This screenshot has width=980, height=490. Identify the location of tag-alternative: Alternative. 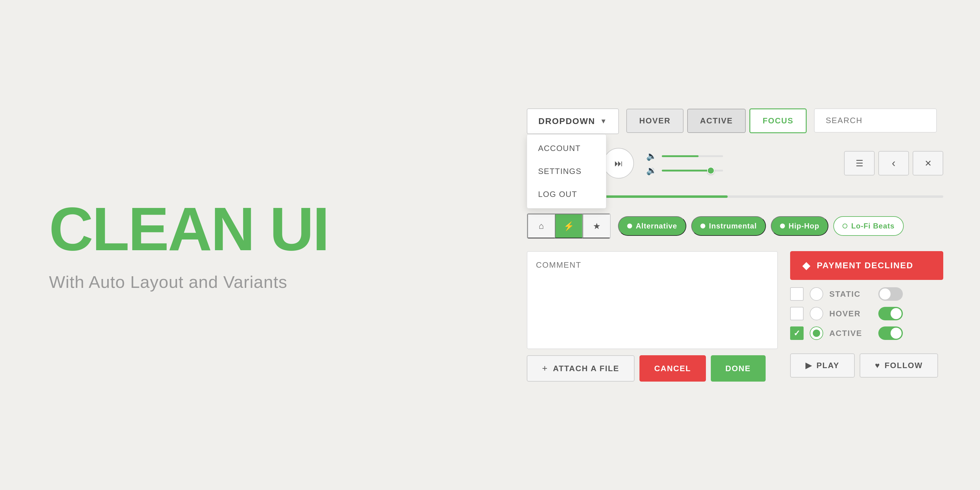
(652, 226).